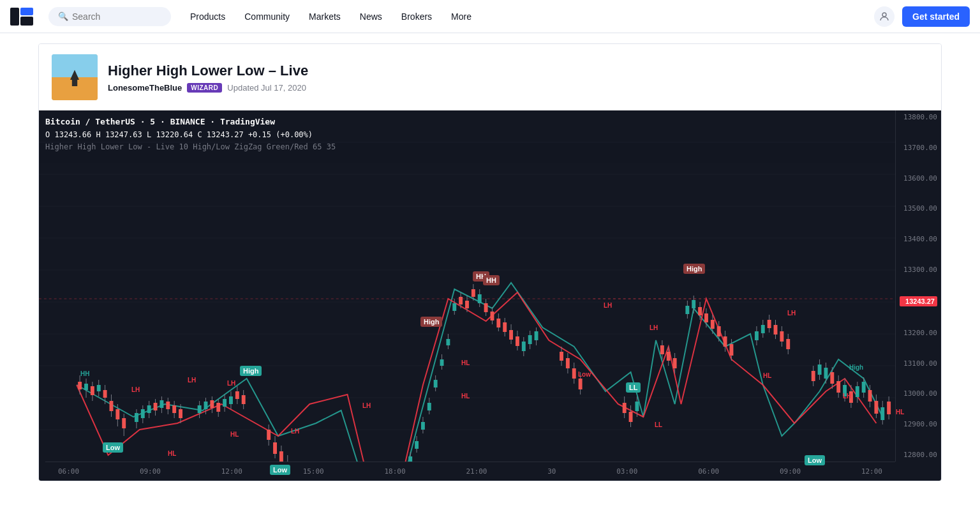  What do you see at coordinates (208, 17) in the screenshot?
I see `nav-products: Products` at bounding box center [208, 17].